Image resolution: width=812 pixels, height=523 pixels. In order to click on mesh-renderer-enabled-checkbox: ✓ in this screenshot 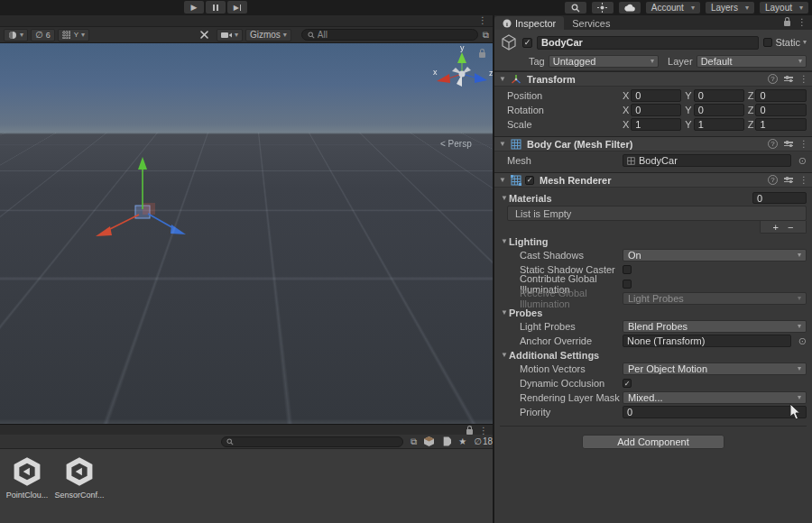, I will do `click(530, 180)`.